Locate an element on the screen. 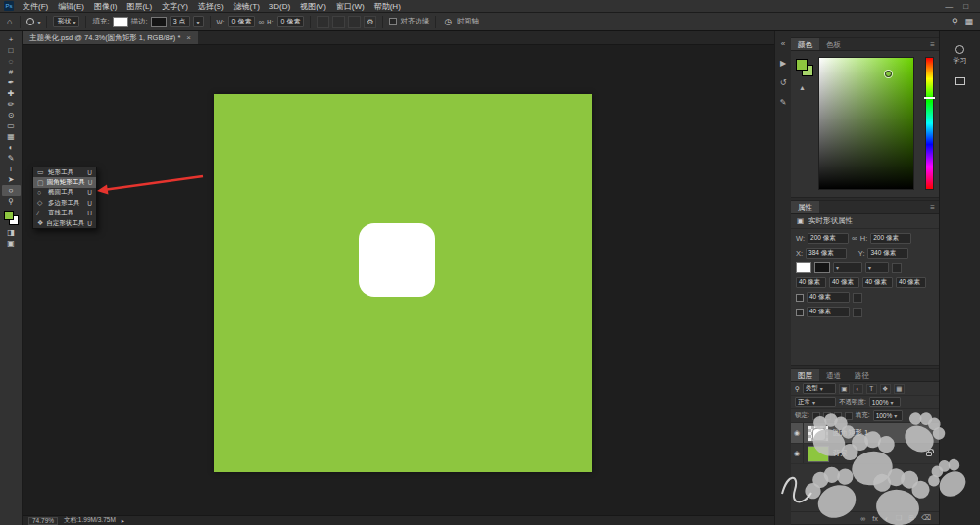 The image size is (980, 525). link-wh-icon: ∞ is located at coordinates (855, 239).